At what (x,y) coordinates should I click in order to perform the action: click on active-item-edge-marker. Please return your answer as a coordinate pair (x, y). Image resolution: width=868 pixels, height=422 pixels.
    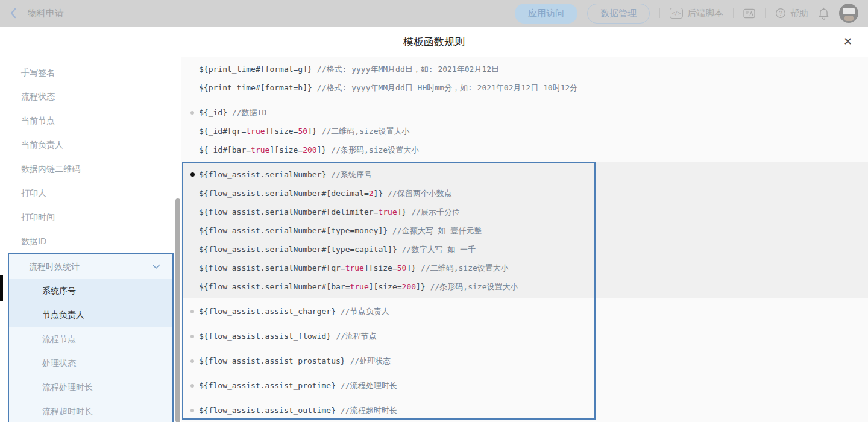
    Looking at the image, I should click on (1, 288).